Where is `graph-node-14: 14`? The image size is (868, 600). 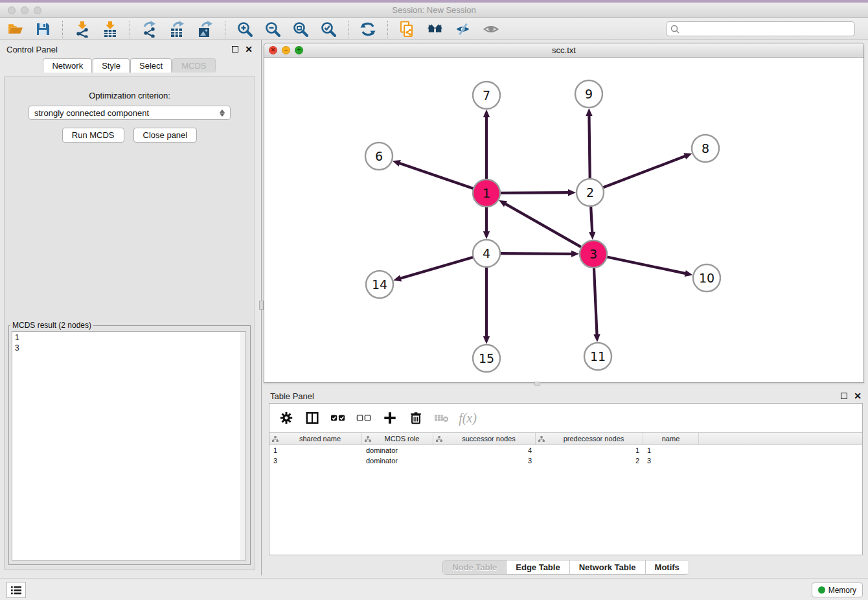
graph-node-14: 14 is located at coordinates (380, 284).